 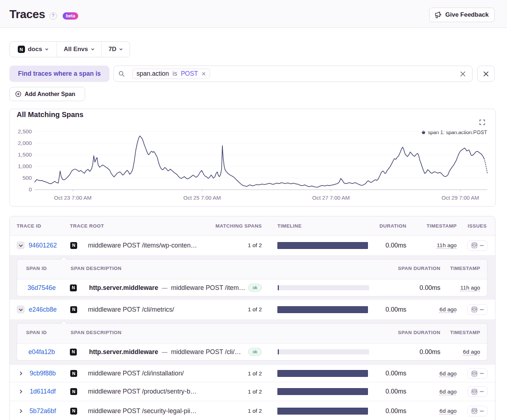 I want to click on svg-text: 1,000, so click(x=25, y=166).